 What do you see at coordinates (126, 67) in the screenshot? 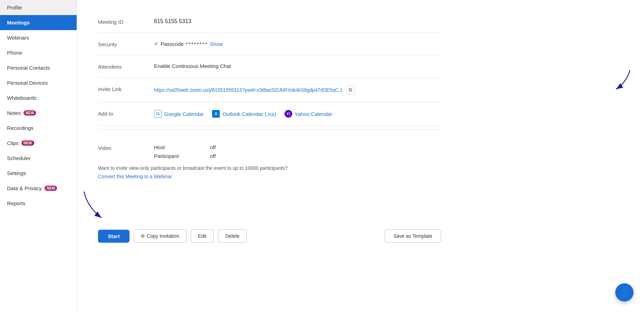
I see `attendees-label: Attendees` at bounding box center [126, 67].